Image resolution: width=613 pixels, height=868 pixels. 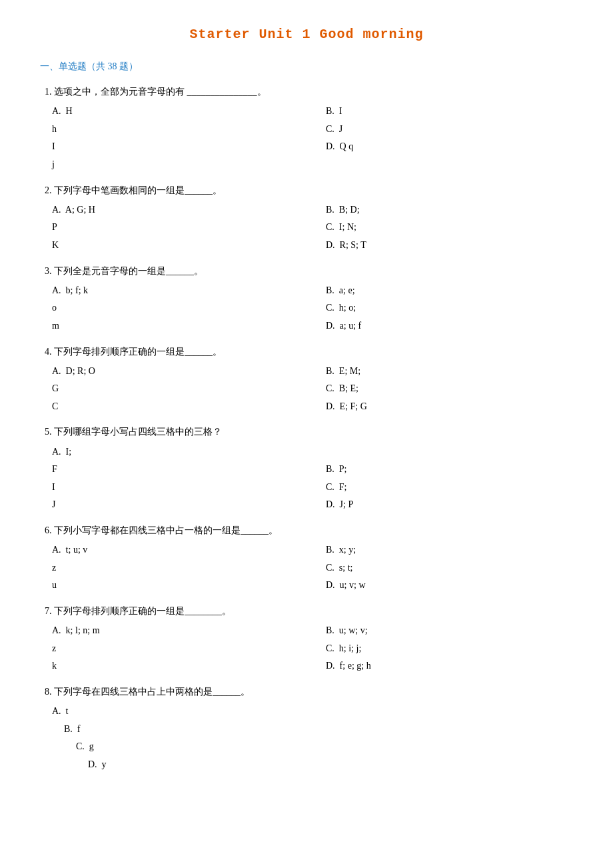 What do you see at coordinates (169, 407) in the screenshot?
I see `q4-C: C` at bounding box center [169, 407].